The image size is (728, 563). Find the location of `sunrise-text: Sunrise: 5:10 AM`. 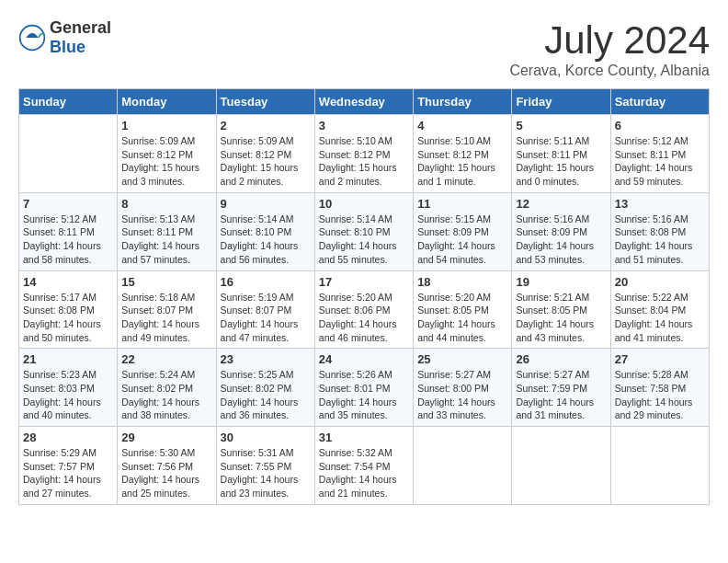

sunrise-text: Sunrise: 5:10 AM is located at coordinates (356, 141).